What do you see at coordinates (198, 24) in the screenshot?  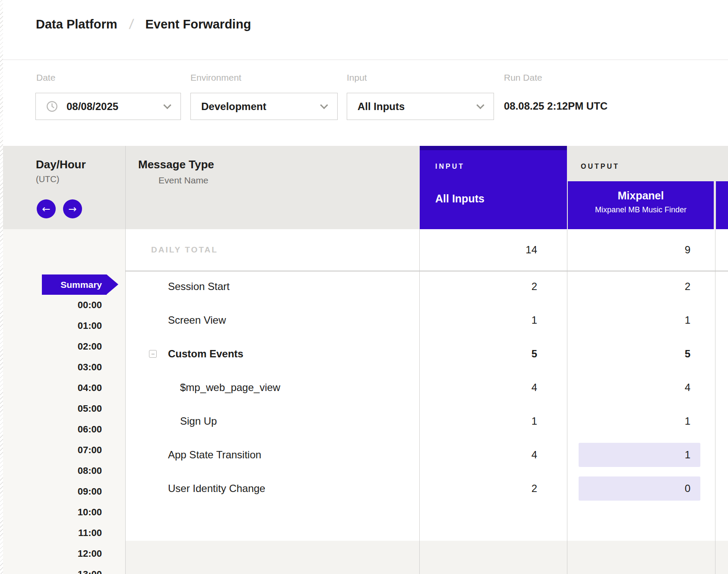 I see `page-title: Event Forwarding` at bounding box center [198, 24].